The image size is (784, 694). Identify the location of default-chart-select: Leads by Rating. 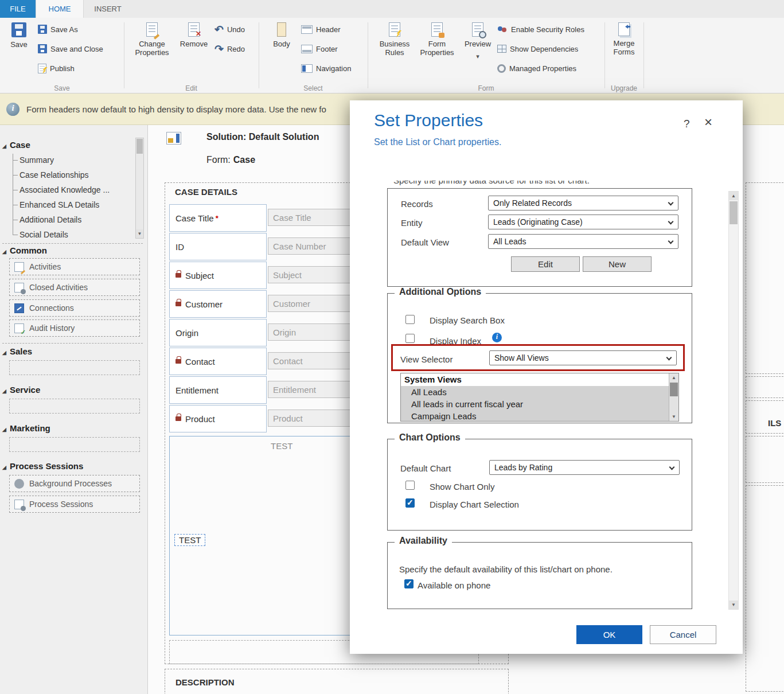
(584, 467).